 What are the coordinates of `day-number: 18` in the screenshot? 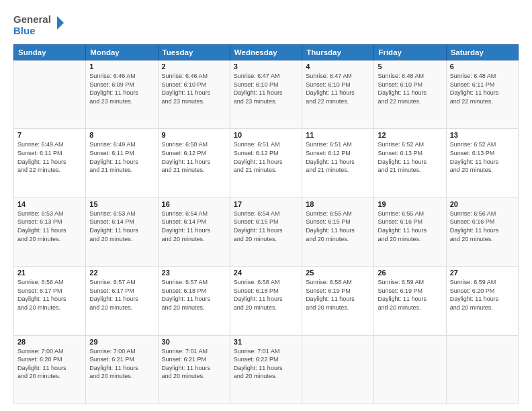 It's located at (338, 204).